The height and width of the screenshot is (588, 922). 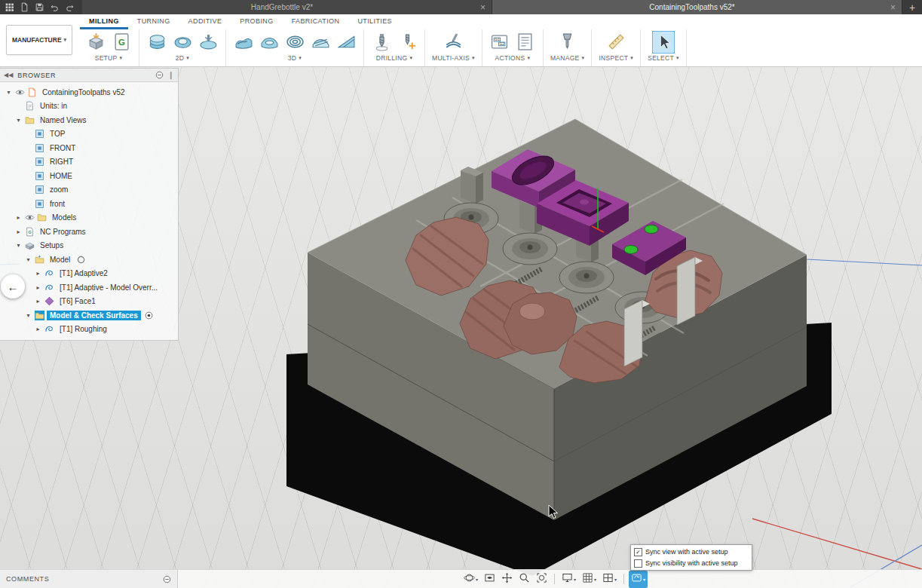 I want to click on new-setup-button, so click(x=96, y=42).